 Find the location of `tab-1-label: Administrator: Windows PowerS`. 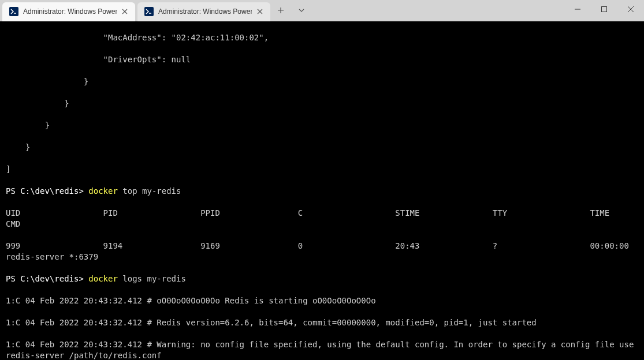

tab-1-label: Administrator: Windows PowerS is located at coordinates (70, 12).